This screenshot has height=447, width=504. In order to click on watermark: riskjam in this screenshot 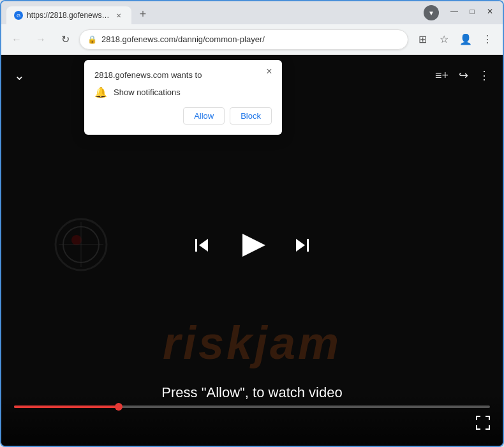, I will do `click(252, 343)`.